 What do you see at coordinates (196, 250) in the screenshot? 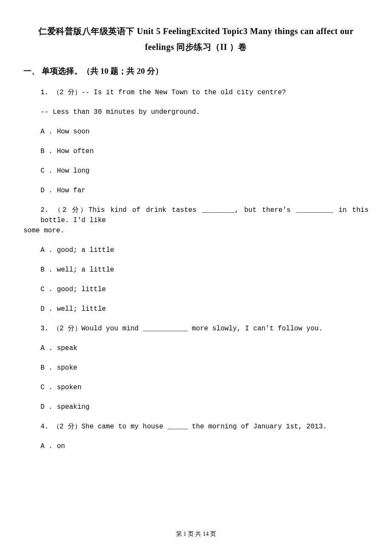
I see `q2-option-a: A . good; a little` at bounding box center [196, 250].